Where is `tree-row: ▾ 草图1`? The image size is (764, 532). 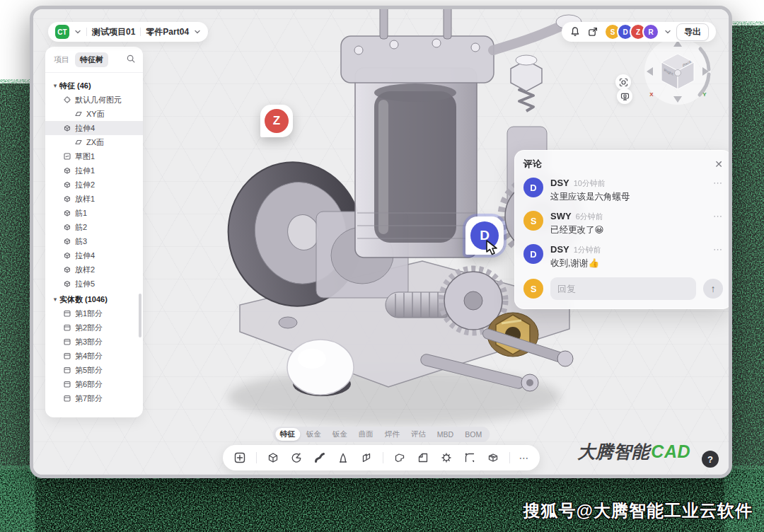 tree-row: ▾ 草图1 is located at coordinates (94, 156).